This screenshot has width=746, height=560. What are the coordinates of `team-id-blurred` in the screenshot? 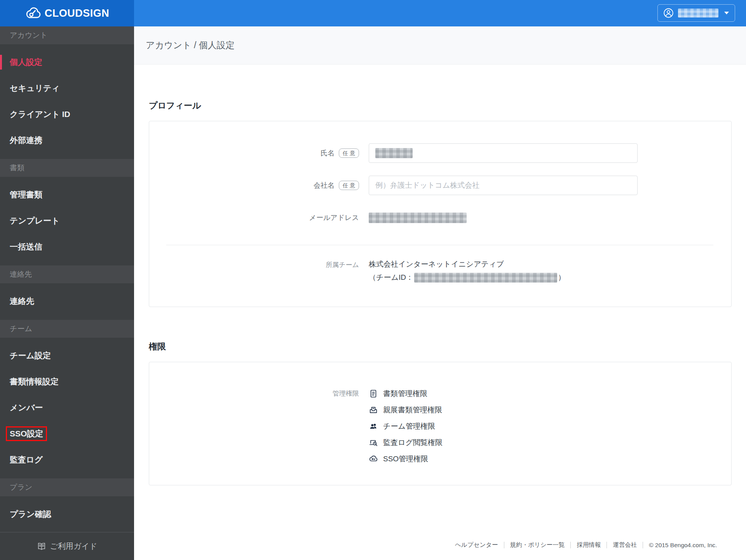 It's located at (486, 277).